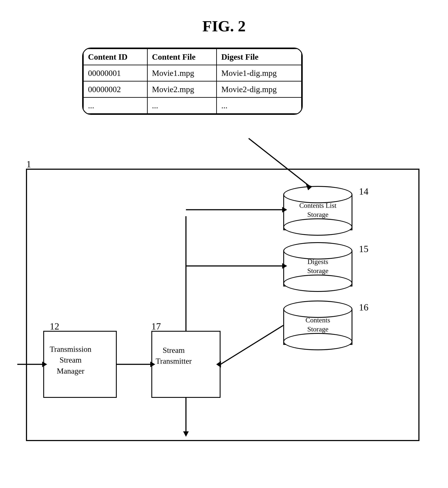  What do you see at coordinates (182, 106) in the screenshot?
I see `cell-file-3: ...` at bounding box center [182, 106].